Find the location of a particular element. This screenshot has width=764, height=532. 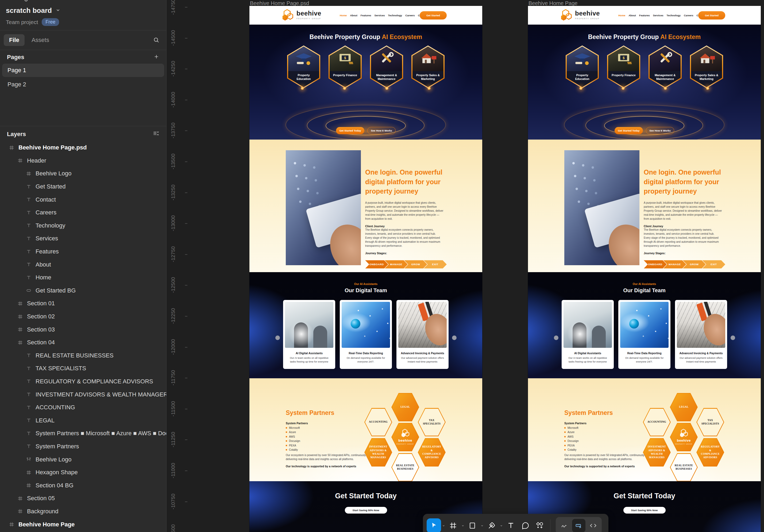

text-tool is located at coordinates (511, 525).